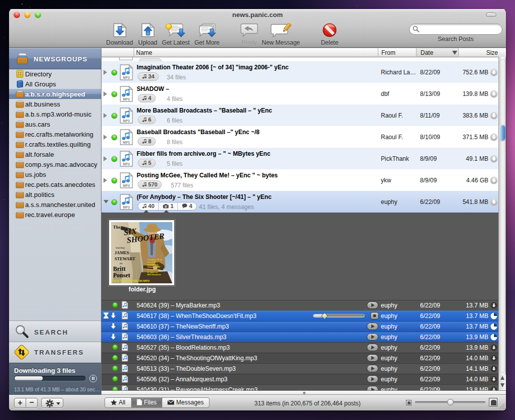  I want to click on svg-text: Ponset, so click(122, 275).